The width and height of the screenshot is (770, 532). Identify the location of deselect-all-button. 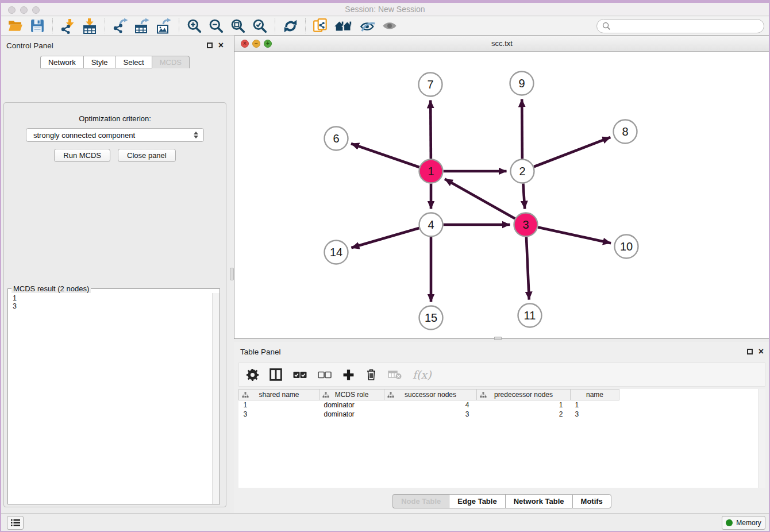
(325, 375).